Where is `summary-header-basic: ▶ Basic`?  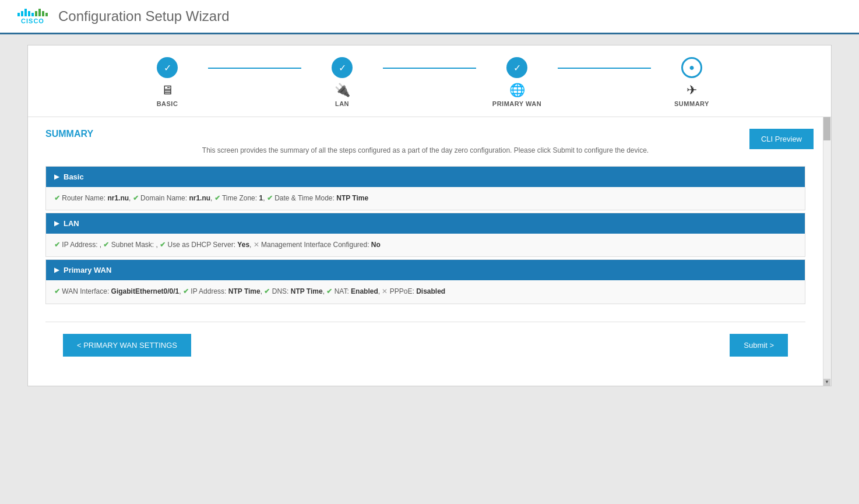
summary-header-basic: ▶ Basic is located at coordinates (425, 177).